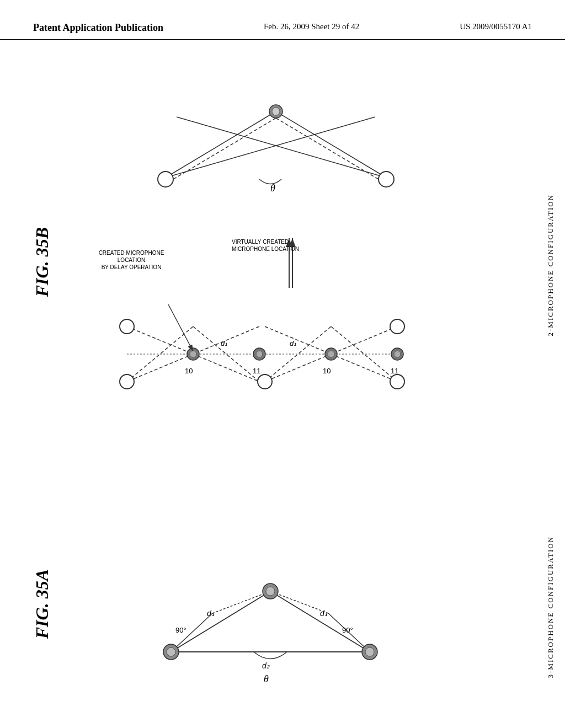 This screenshot has height=728, width=565. What do you see at coordinates (276, 133) in the screenshot?
I see `top-x-diagram: θ` at bounding box center [276, 133].